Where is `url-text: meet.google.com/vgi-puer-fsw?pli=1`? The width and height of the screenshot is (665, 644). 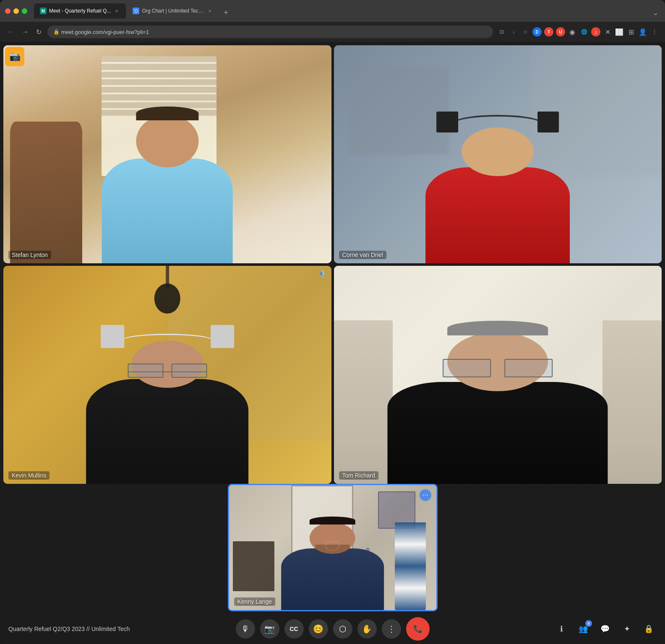 url-text: meet.google.com/vgi-puer-fsw?pli=1 is located at coordinates (105, 32).